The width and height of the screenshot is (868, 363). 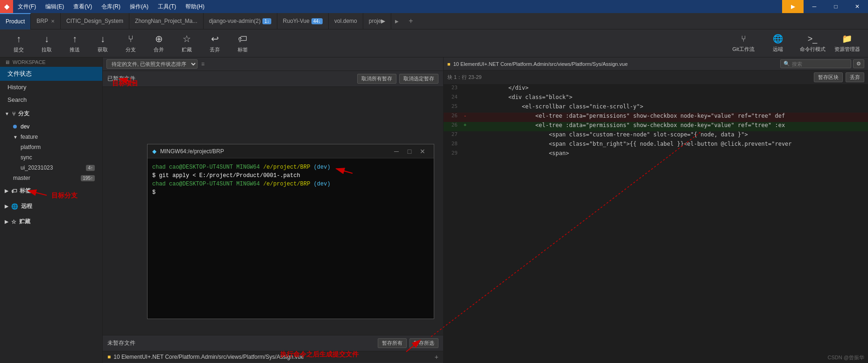 I want to click on branch-sync: sync, so click(x=51, y=157).